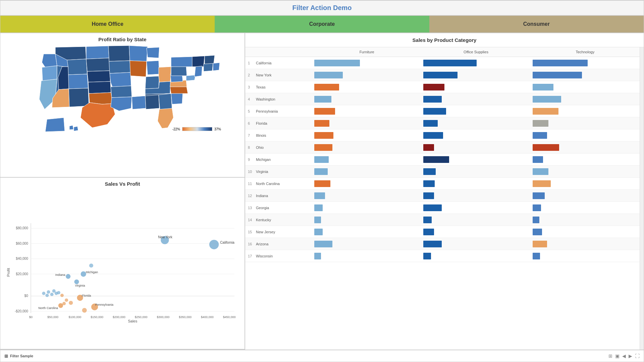  Describe the element at coordinates (87, 296) in the screenshot. I see `svg-text: Florida` at that location.